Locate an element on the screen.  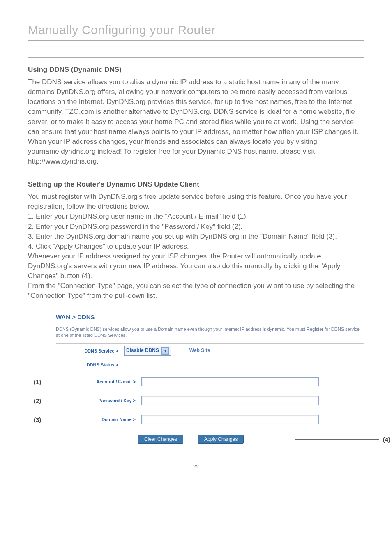
section-heading-ddns: Using DDNS (Dynamic DNS) is located at coordinates (196, 70).